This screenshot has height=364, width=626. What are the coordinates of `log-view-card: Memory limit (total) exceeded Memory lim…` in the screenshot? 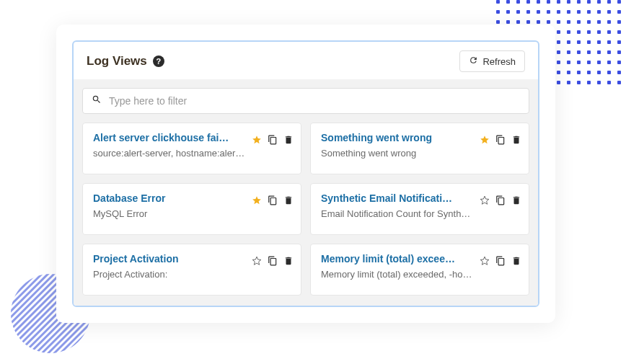 It's located at (420, 270).